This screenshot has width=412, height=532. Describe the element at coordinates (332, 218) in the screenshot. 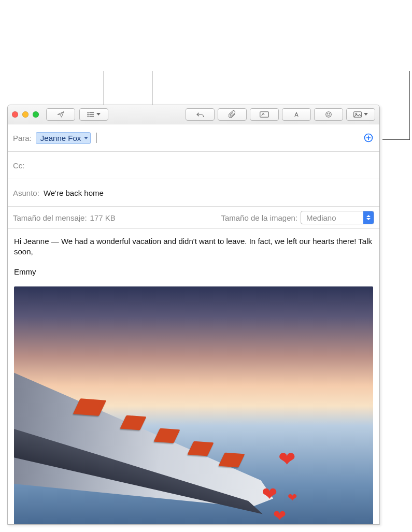

I see `image-size-value: Mediano` at that location.